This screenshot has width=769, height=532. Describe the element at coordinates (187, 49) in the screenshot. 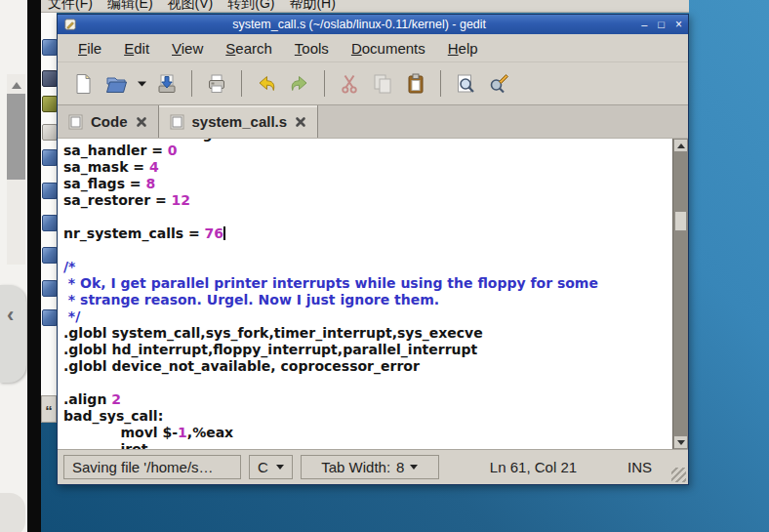

I see `menu-view: View` at that location.